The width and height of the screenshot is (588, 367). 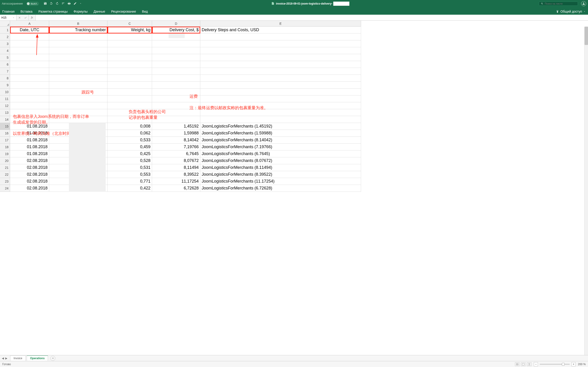 What do you see at coordinates (130, 161) in the screenshot?
I see `cell: 0,528` at bounding box center [130, 161].